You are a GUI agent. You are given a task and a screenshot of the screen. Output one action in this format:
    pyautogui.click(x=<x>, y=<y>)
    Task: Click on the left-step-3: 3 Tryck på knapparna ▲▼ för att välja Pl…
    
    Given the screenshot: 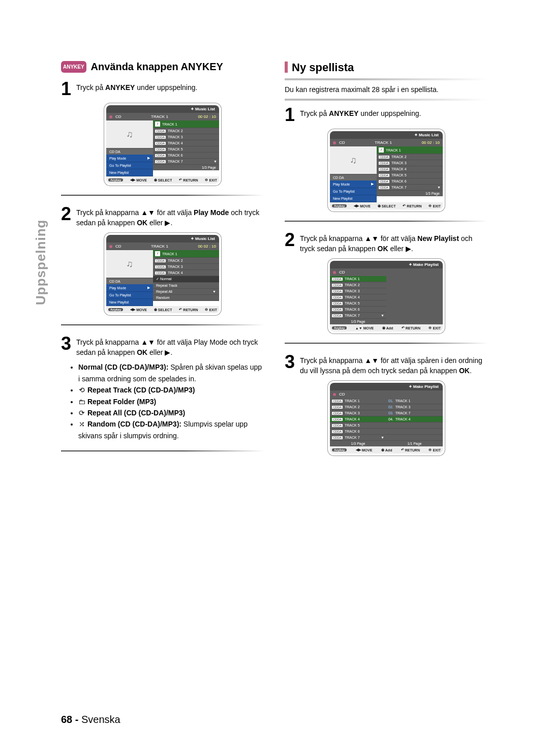 What is the action you would take?
    pyautogui.click(x=163, y=346)
    